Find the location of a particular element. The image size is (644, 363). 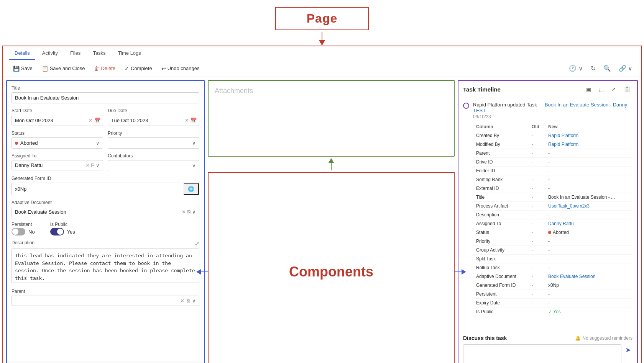

adaptive-link-icon: ⎘ is located at coordinates (189, 212).